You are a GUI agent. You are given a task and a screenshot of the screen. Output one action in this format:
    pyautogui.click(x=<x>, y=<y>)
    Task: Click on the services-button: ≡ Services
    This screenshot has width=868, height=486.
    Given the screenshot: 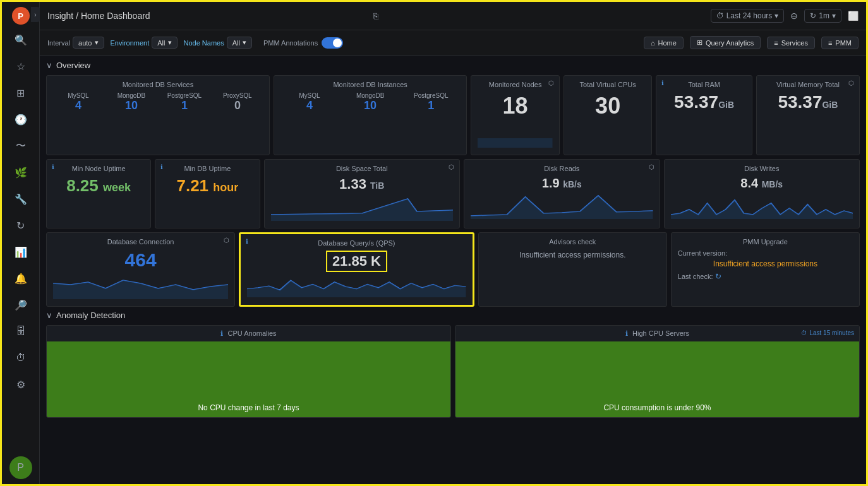 What is the action you would take?
    pyautogui.click(x=791, y=43)
    